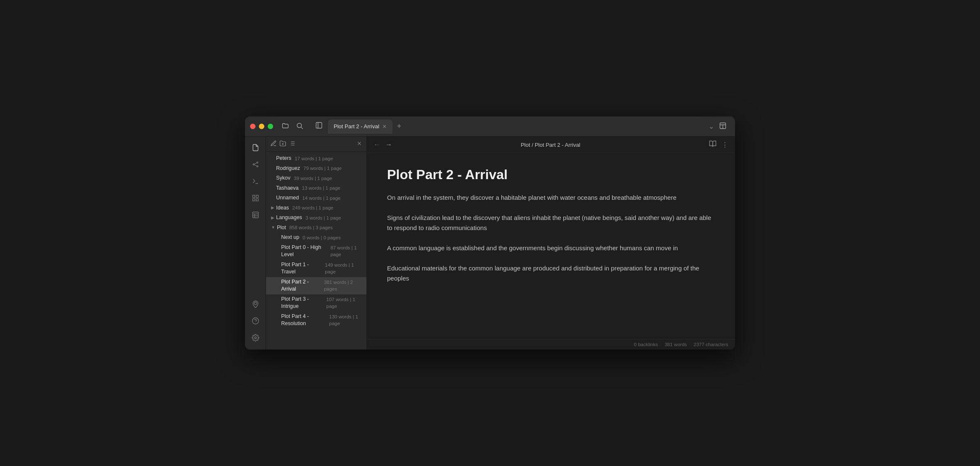 This screenshot has width=980, height=466. I want to click on sidebar-icon-terminal, so click(256, 181).